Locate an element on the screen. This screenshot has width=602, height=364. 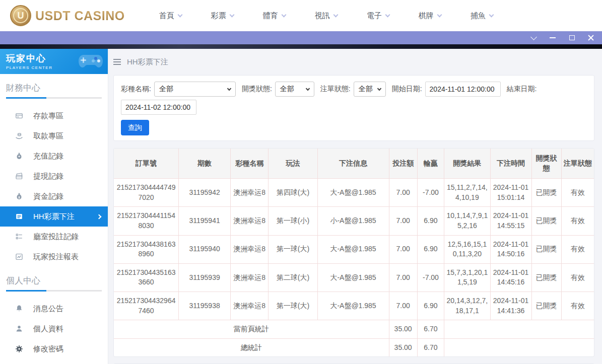
players-center-banner: 玩家中心 PLAYERS CENTER is located at coordinates (54, 61).